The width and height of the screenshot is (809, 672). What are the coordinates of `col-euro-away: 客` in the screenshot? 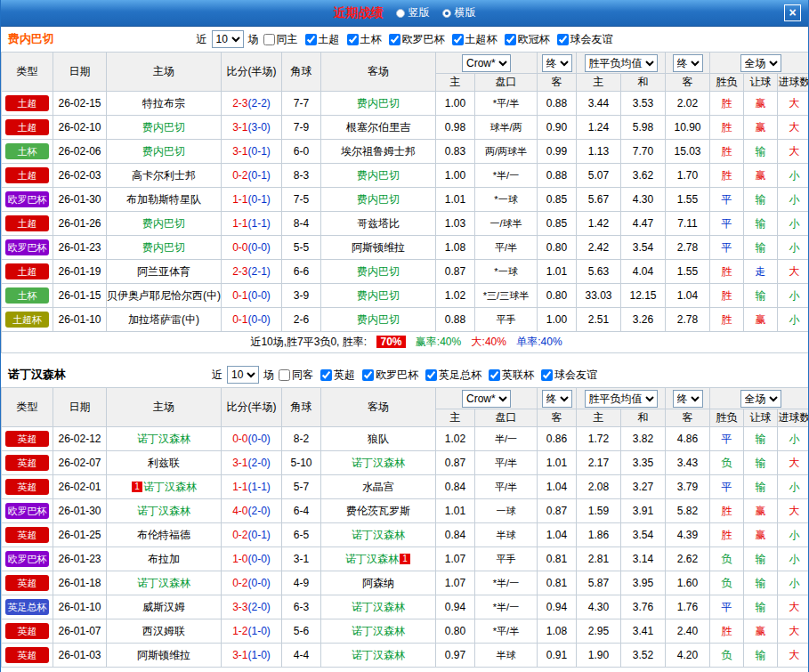 It's located at (688, 418).